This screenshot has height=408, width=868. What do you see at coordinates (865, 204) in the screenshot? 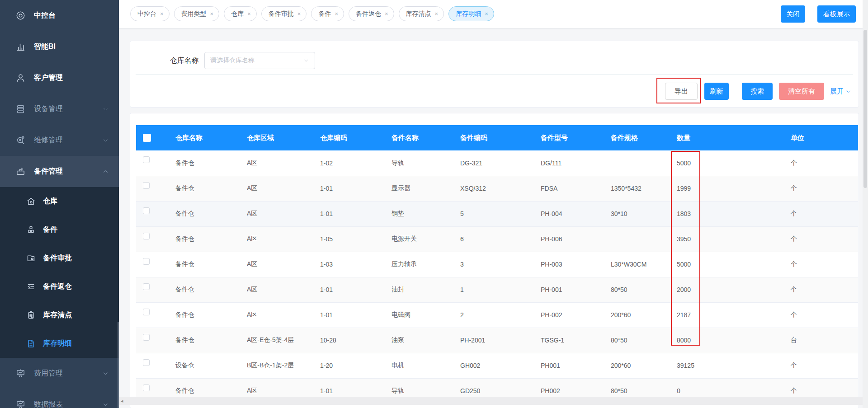
I see `vertical-scrollbar` at bounding box center [865, 204].